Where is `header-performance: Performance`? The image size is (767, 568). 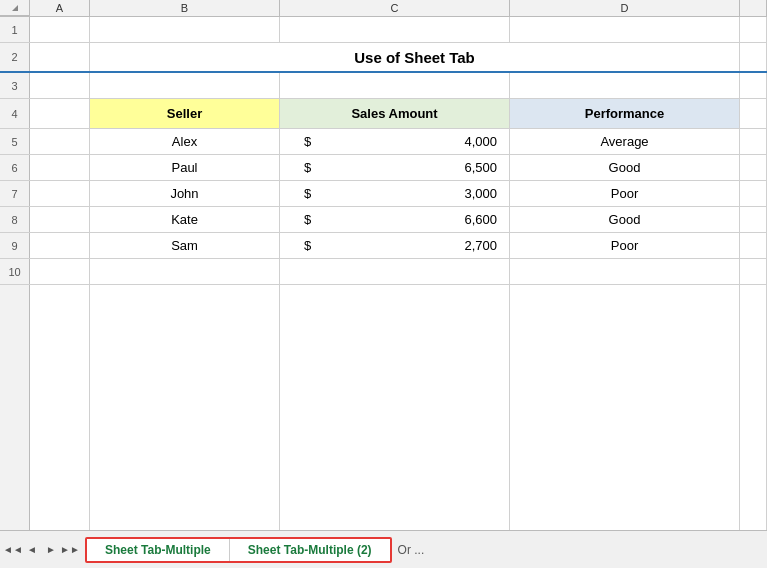
header-performance: Performance is located at coordinates (625, 114).